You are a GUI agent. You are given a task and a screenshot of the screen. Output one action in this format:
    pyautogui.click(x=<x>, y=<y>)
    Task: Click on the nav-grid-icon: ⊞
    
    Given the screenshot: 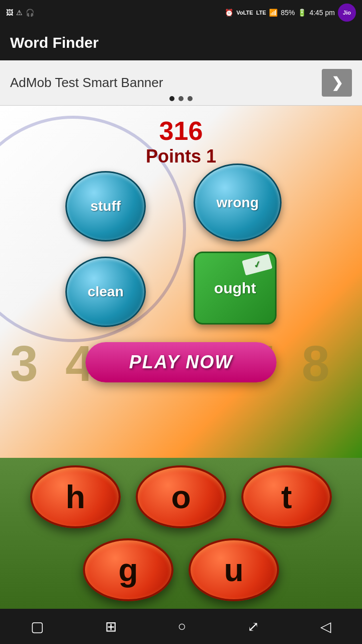 What is the action you would take?
    pyautogui.click(x=111, y=627)
    